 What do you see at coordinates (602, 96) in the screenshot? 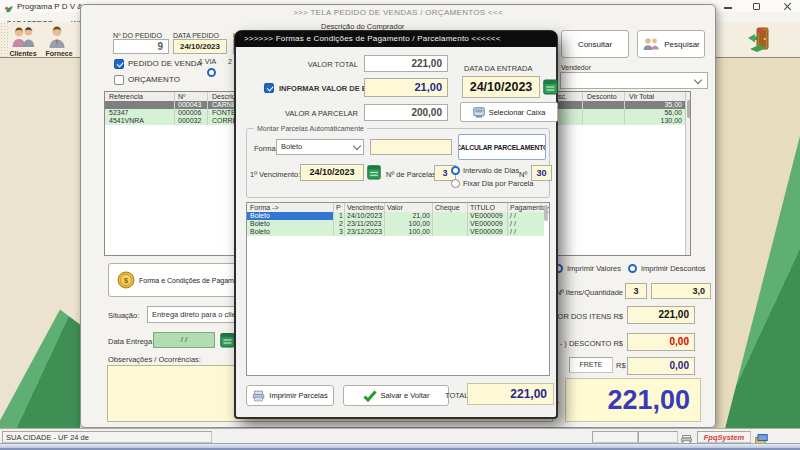
I see `col-desconto: Desconto` at bounding box center [602, 96].